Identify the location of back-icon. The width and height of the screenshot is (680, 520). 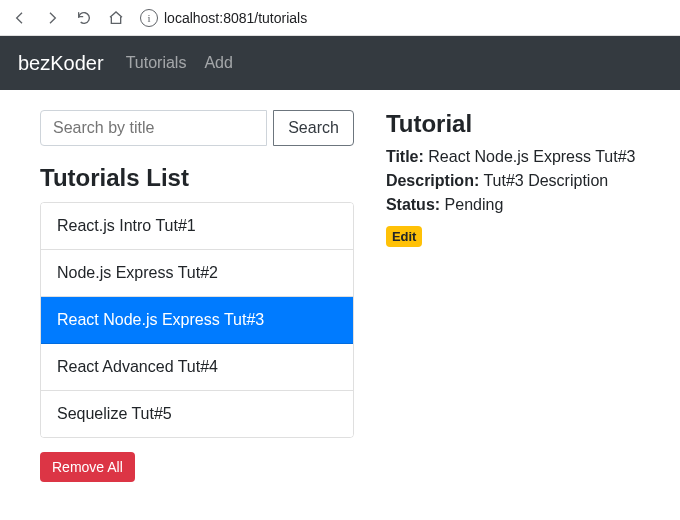
(20, 18).